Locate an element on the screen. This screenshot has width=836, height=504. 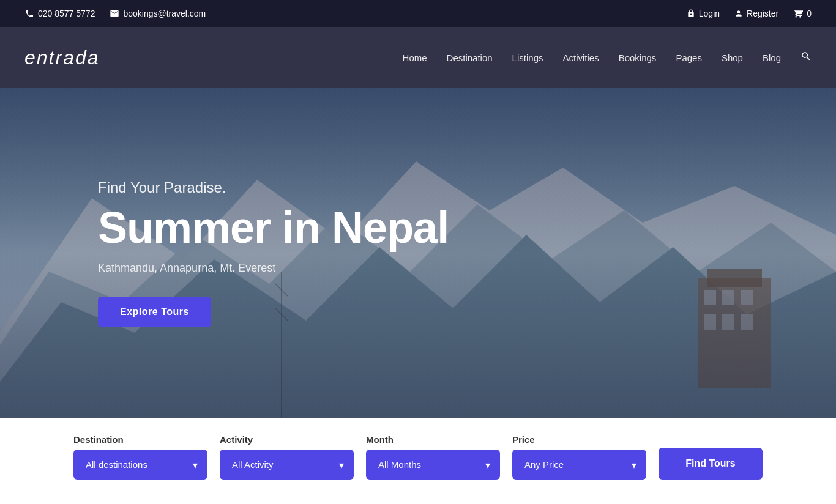
search-icon is located at coordinates (806, 57).